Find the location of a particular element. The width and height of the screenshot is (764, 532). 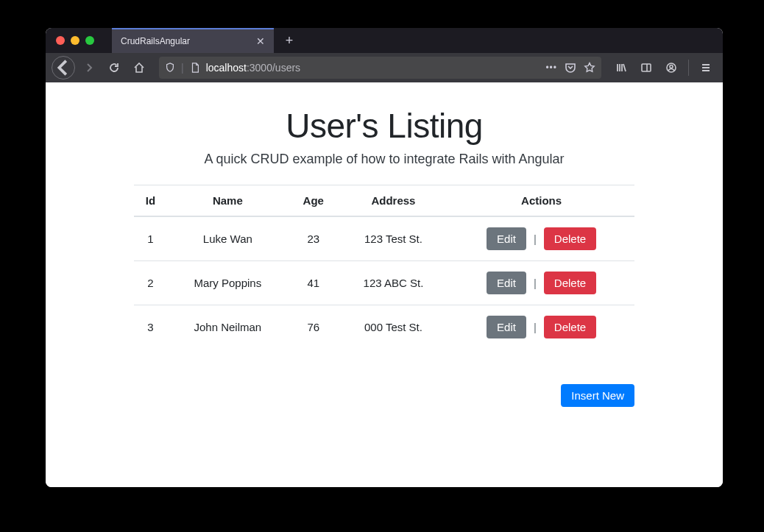

address-bar: | localhost:3000/users ••• is located at coordinates (380, 68).